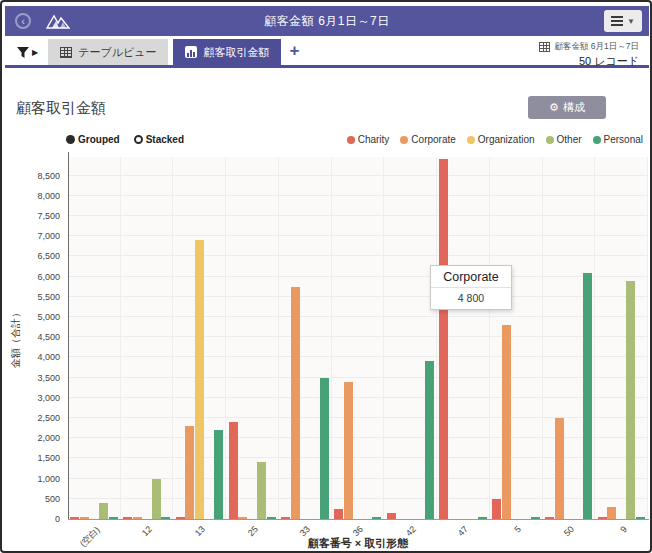  What do you see at coordinates (564, 140) in the screenshot?
I see `legend-item-other: Other` at bounding box center [564, 140].